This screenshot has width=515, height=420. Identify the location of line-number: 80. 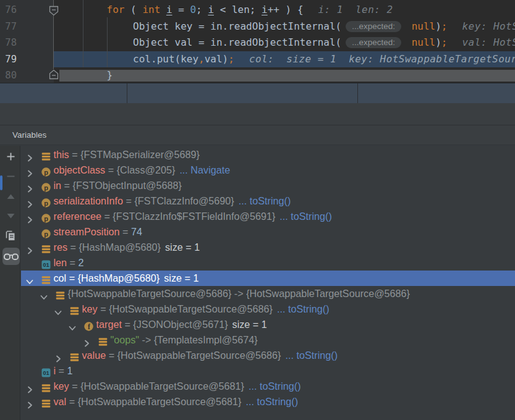
(9, 75).